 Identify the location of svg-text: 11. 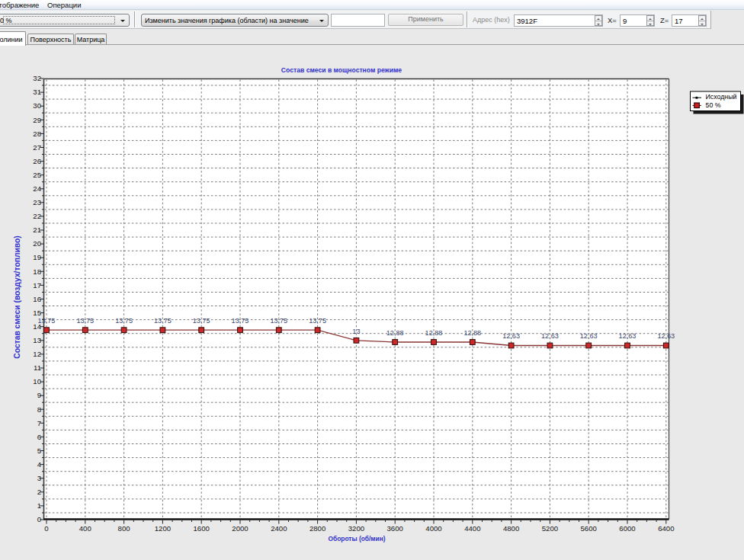
(37, 367).